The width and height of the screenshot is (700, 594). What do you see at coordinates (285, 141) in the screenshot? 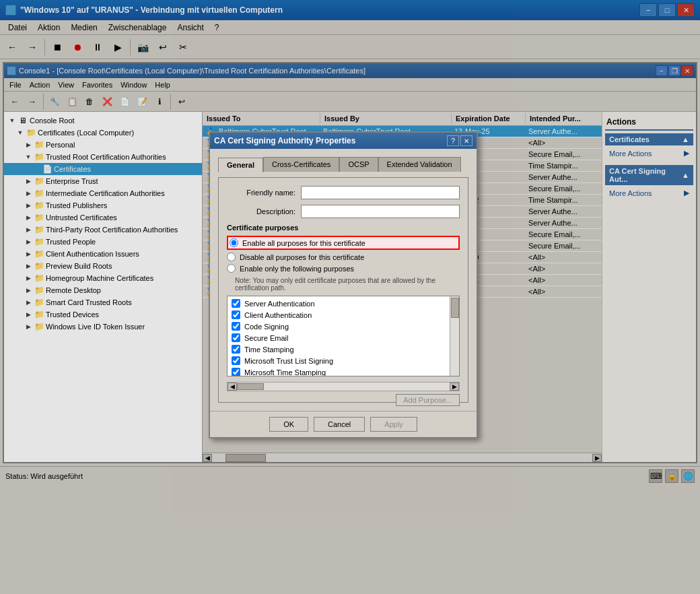
I see `dialog-title: CA Cert Signing Authority Properties` at bounding box center [285, 141].